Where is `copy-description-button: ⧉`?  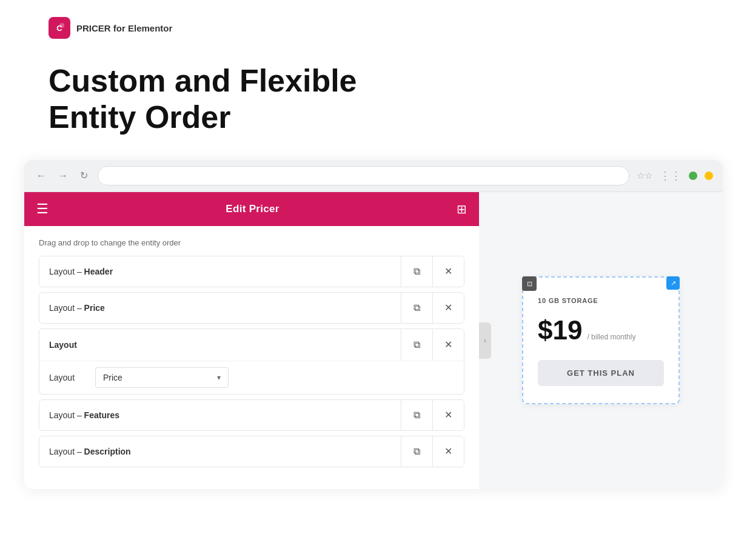 copy-description-button: ⧉ is located at coordinates (417, 452).